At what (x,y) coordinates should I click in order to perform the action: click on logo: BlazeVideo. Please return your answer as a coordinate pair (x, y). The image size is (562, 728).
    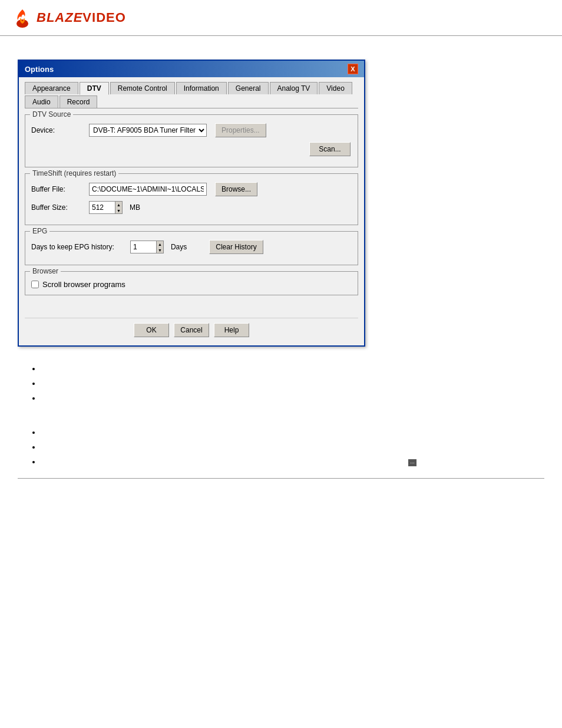
    Looking at the image, I should click on (69, 18).